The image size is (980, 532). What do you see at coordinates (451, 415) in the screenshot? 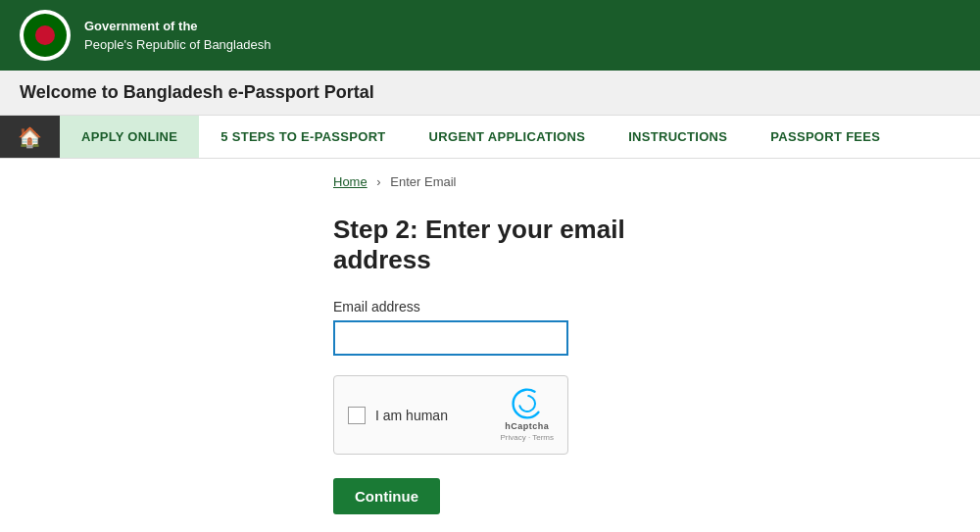
I see `captcha-widget: I am human hCaptcha Privacy · Terms` at bounding box center [451, 415].